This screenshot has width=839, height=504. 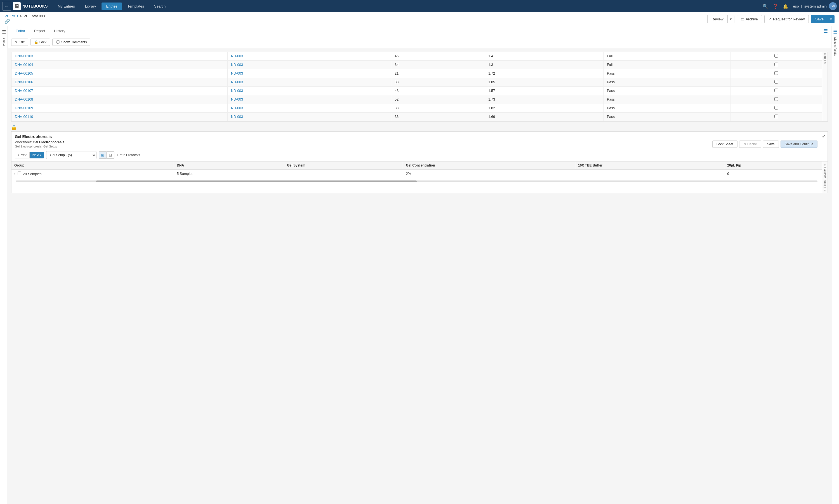 I want to click on pencil-icon: ✎, so click(x=16, y=42).